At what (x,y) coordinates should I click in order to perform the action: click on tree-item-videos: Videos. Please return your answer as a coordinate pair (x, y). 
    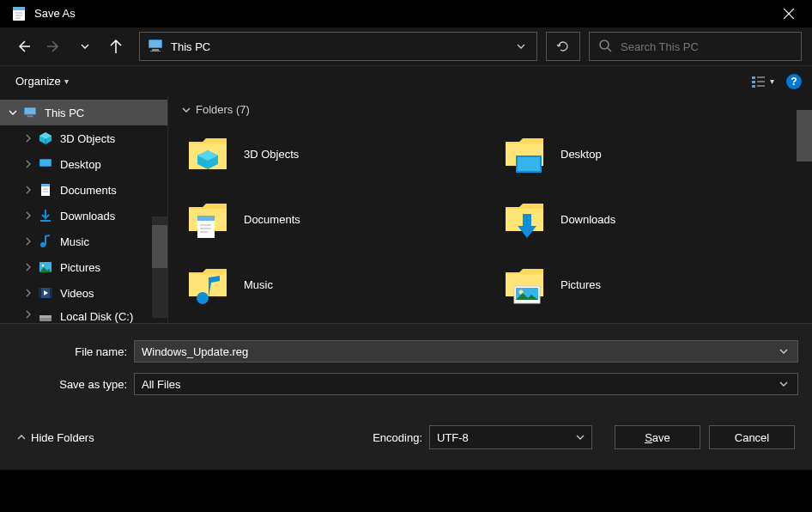
    Looking at the image, I should click on (84, 293).